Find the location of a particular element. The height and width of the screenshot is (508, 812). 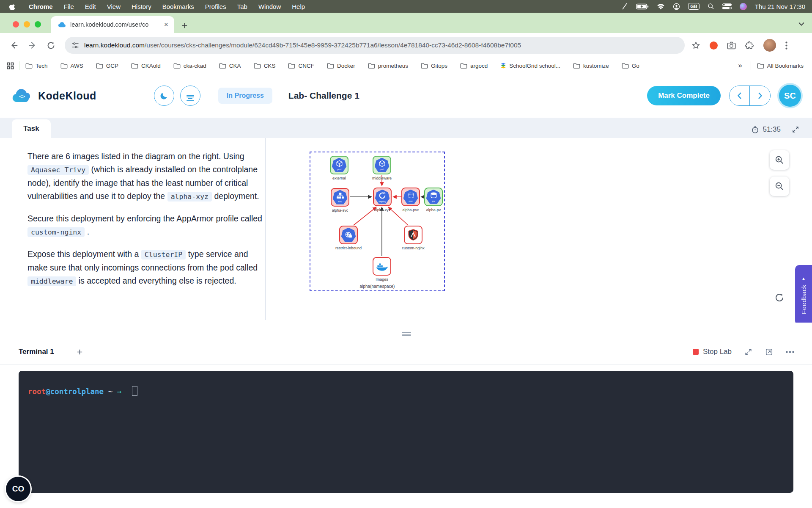

mark-complete-button: Mark Complete is located at coordinates (684, 96).